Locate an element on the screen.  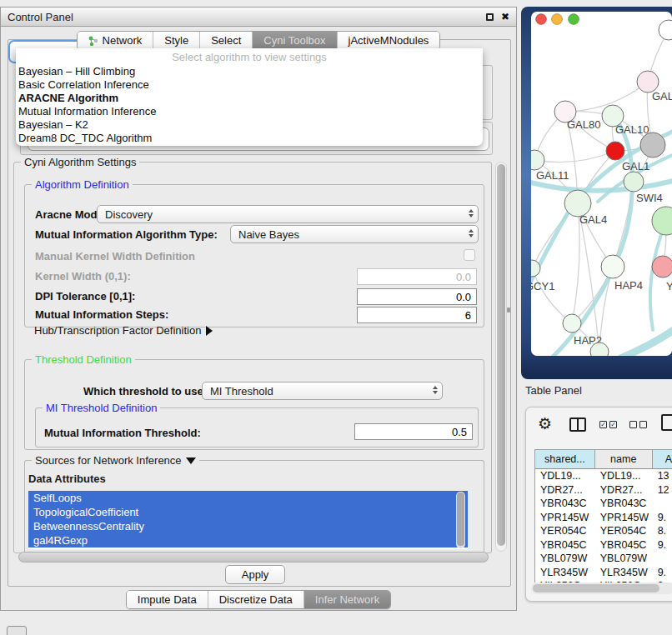
table-panel-title: Table Panel is located at coordinates (554, 390).